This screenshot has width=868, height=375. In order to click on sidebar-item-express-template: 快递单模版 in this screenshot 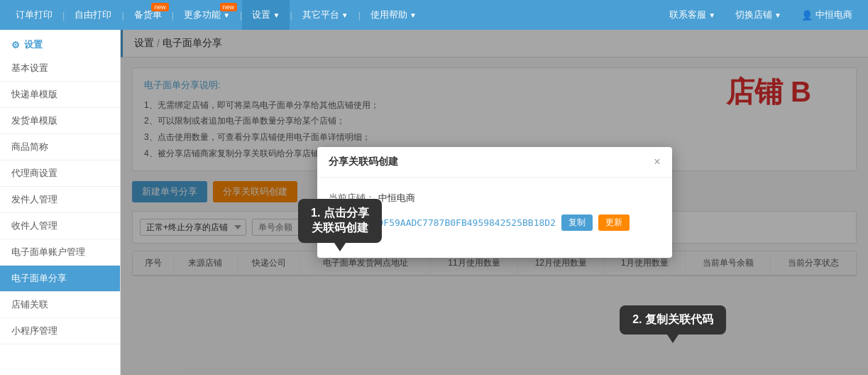, I will do `click(60, 95)`.